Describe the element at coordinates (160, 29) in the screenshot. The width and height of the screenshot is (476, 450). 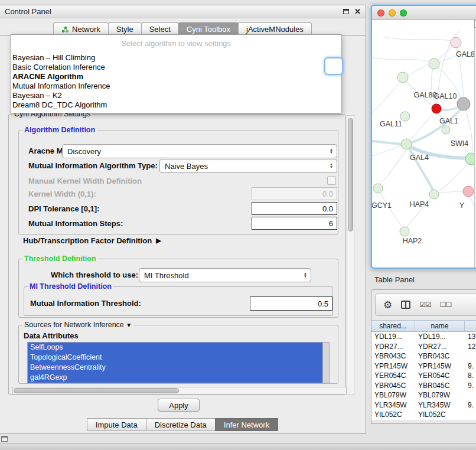
I see `tab-select: Select` at that location.